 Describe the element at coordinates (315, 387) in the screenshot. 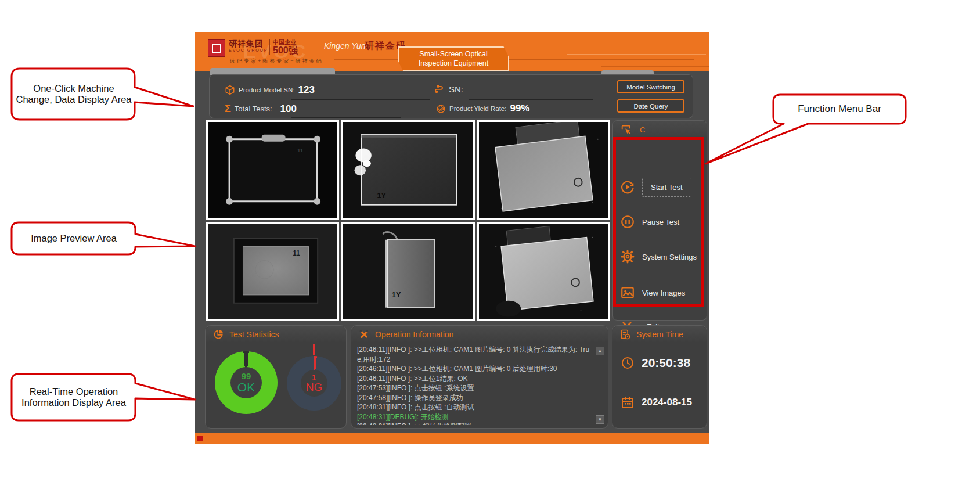

I see `ng-label: NG` at that location.